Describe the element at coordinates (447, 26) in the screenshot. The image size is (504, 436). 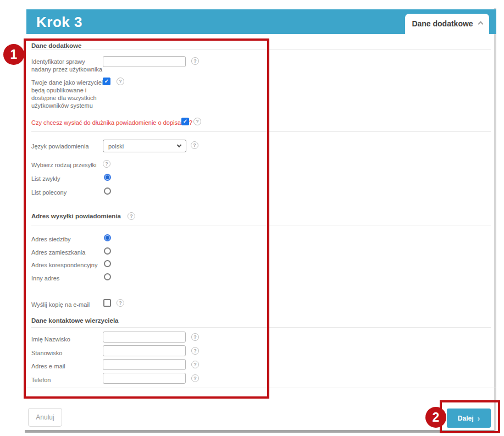
I see `tab-dane-dodatkowe: Dane dodatkowe` at that location.